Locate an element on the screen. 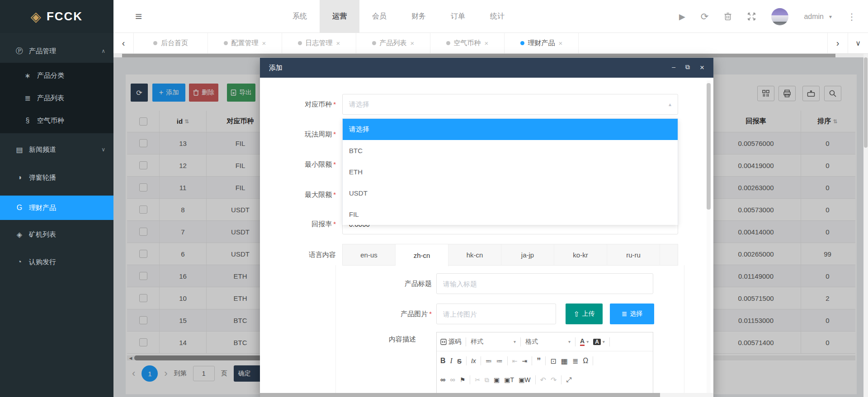 The image size is (868, 397). avatar is located at coordinates (780, 17).